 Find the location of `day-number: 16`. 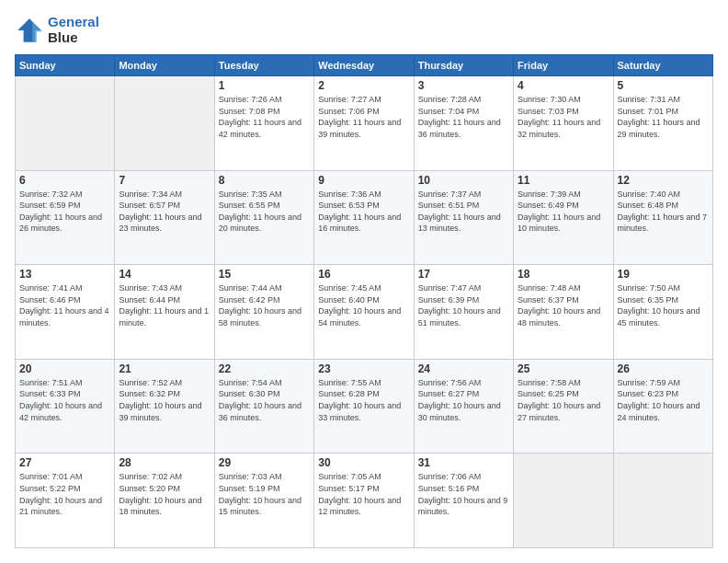

day-number: 16 is located at coordinates (364, 274).